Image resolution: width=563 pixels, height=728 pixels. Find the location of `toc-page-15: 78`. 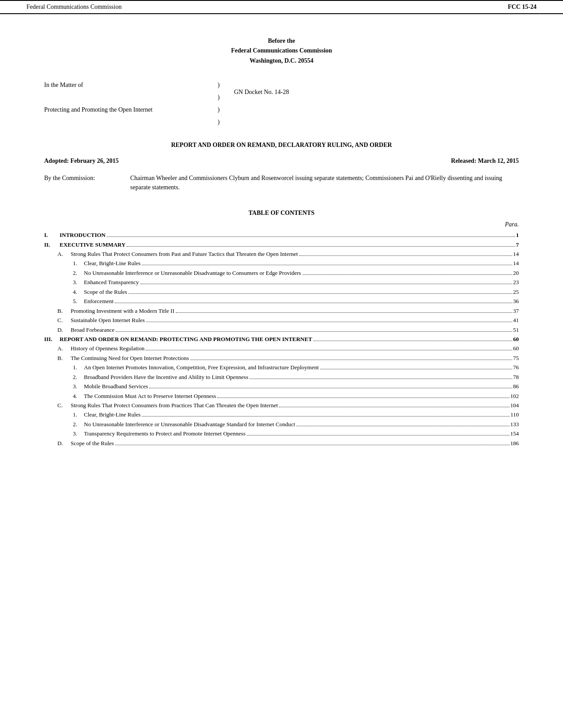

toc-page-15: 78 is located at coordinates (516, 377).